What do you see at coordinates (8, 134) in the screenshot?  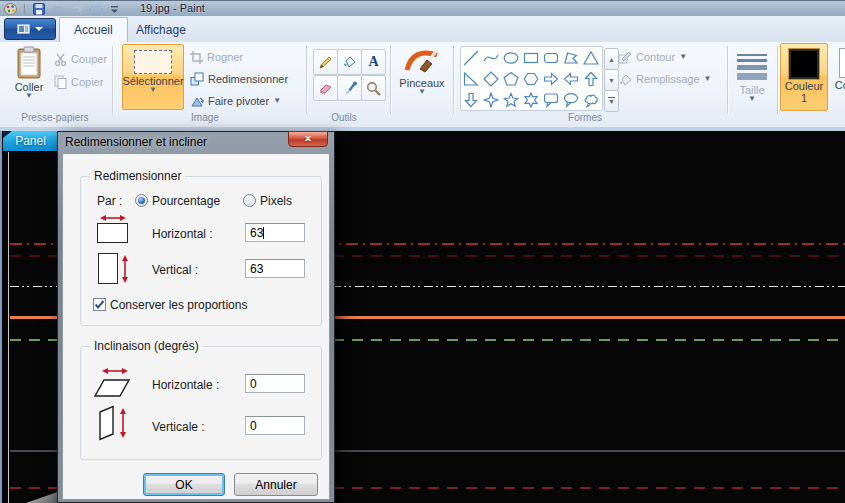 I see `panel-corner-triangle` at bounding box center [8, 134].